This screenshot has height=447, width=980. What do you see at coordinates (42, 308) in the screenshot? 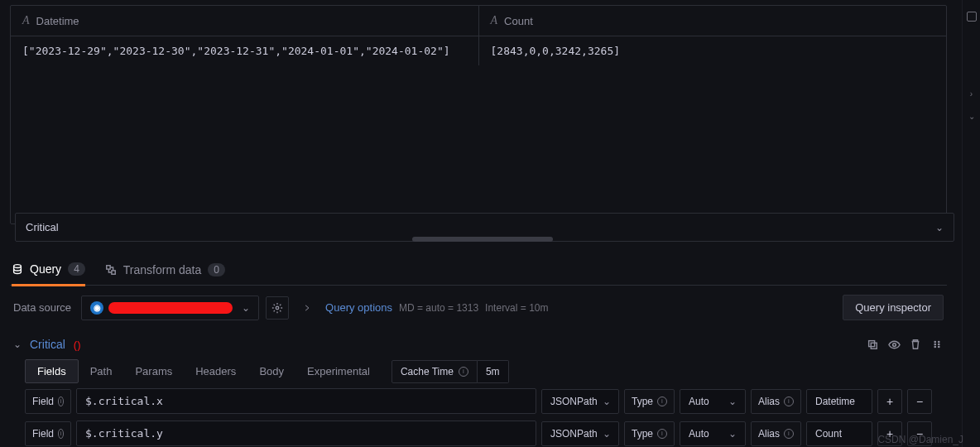
I see `datasource-label: Data source` at bounding box center [42, 308].